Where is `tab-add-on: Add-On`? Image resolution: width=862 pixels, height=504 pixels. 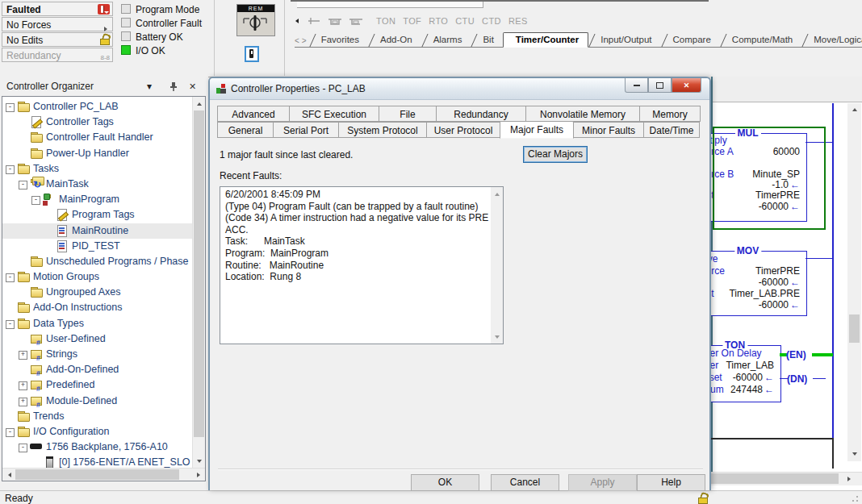 tab-add-on: Add-On is located at coordinates (395, 40).